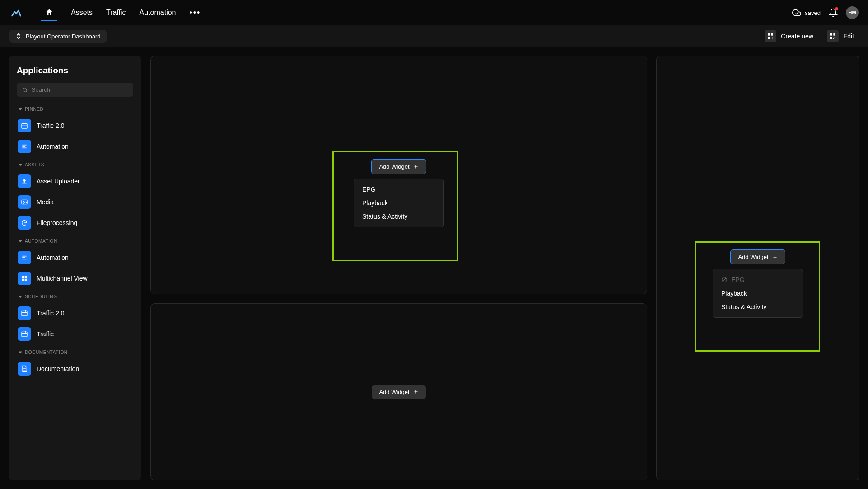 This screenshot has width=868, height=489. What do you see at coordinates (76, 353) in the screenshot?
I see `section-header: DOCUMENTATION` at bounding box center [76, 353].